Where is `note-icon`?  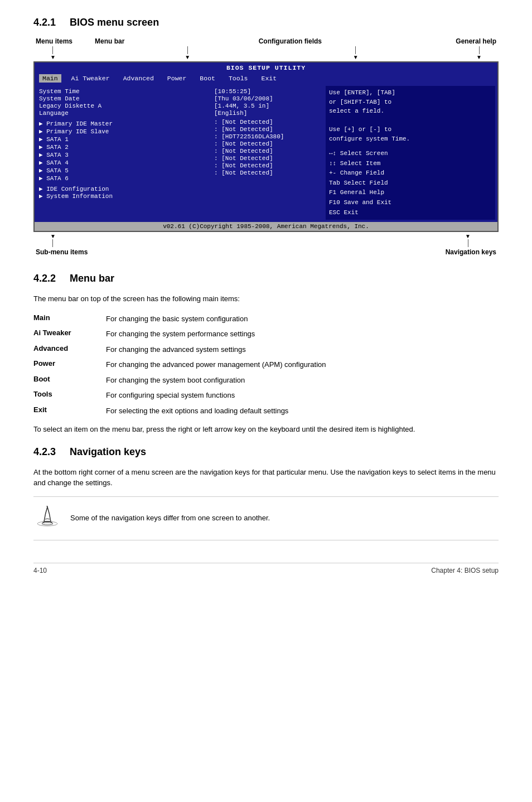 note-icon is located at coordinates (47, 519).